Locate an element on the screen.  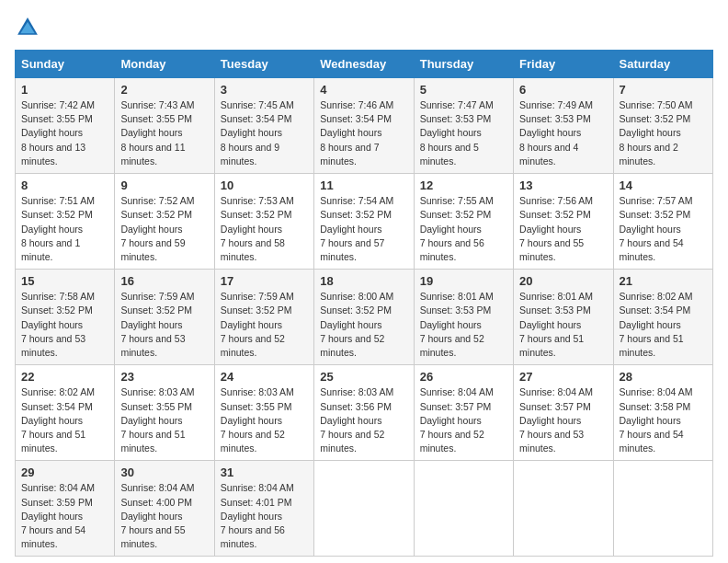
calendar-cell: 9Sunrise: 7:52 AMSunset: 3:52 PMDaylight… is located at coordinates (165, 222).